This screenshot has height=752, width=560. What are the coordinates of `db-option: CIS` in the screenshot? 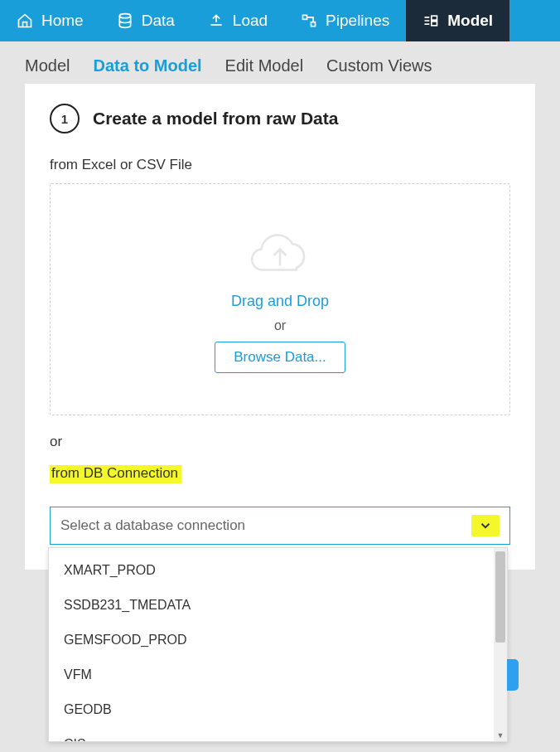 It's located at (272, 735).